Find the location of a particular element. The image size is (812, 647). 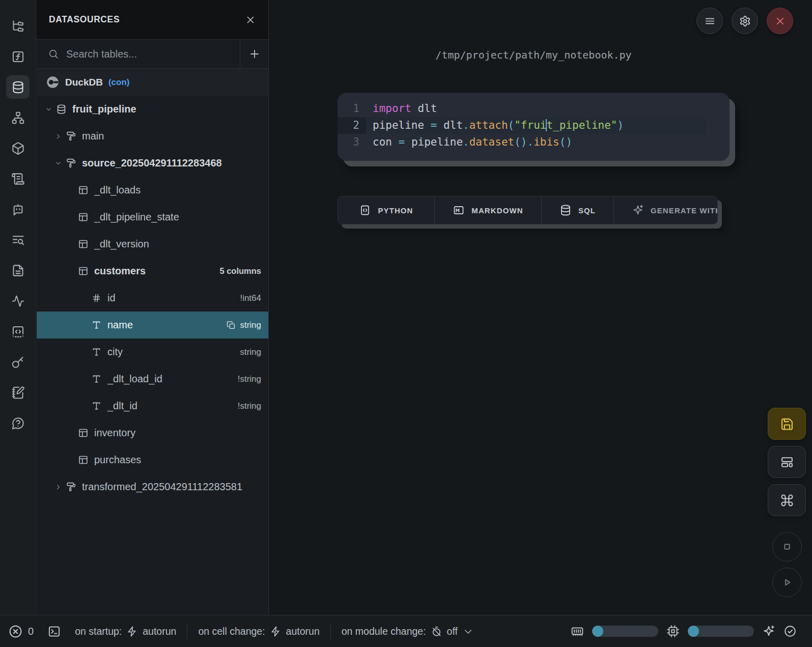

rail-item-function-square is located at coordinates (18, 57).